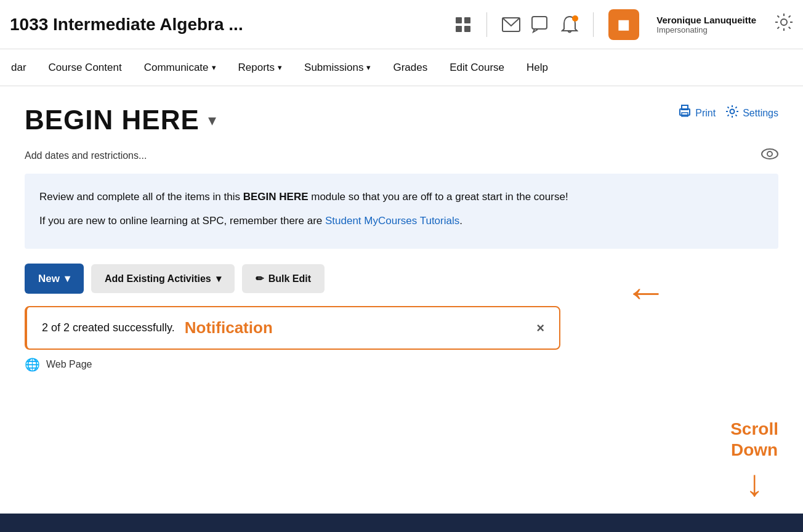  What do you see at coordinates (232, 25) in the screenshot?
I see `page-title: 1033 Intermediate Algebra ...` at bounding box center [232, 25].